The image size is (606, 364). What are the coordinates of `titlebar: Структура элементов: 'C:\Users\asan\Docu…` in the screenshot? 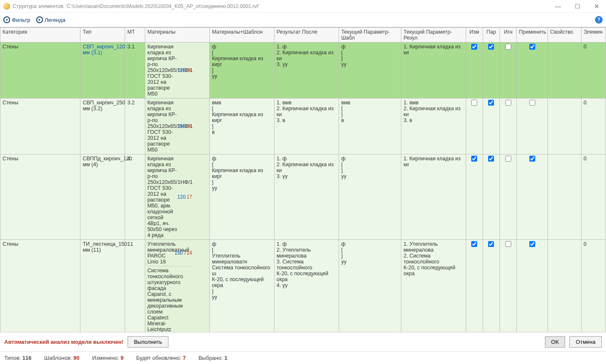 It's located at (303, 6).